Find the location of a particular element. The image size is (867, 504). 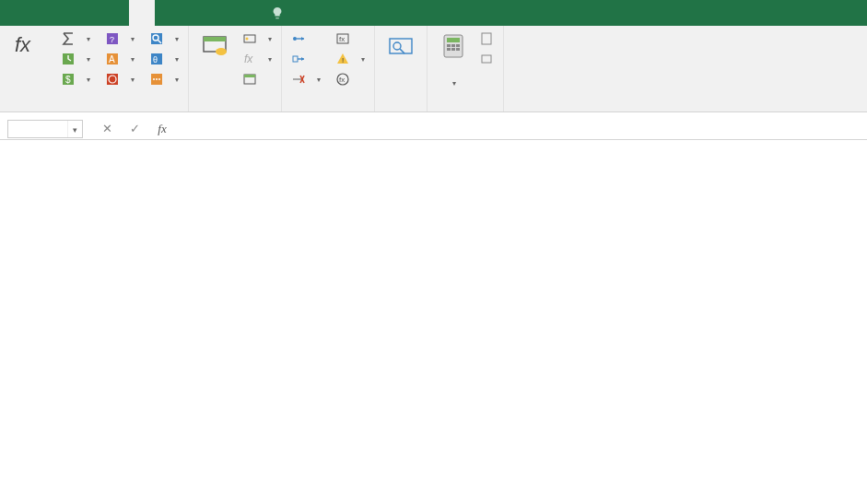

create-from-selection-button is located at coordinates (257, 79).